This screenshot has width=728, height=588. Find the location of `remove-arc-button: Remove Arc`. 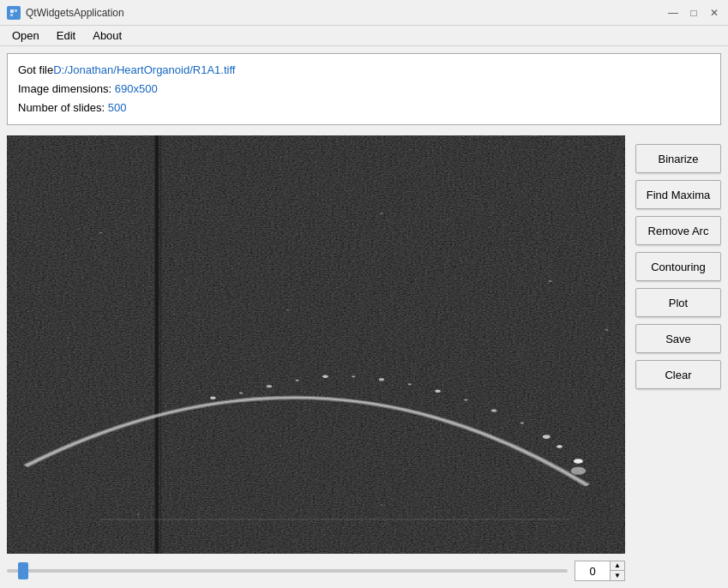

remove-arc-button: Remove Arc is located at coordinates (678, 231).